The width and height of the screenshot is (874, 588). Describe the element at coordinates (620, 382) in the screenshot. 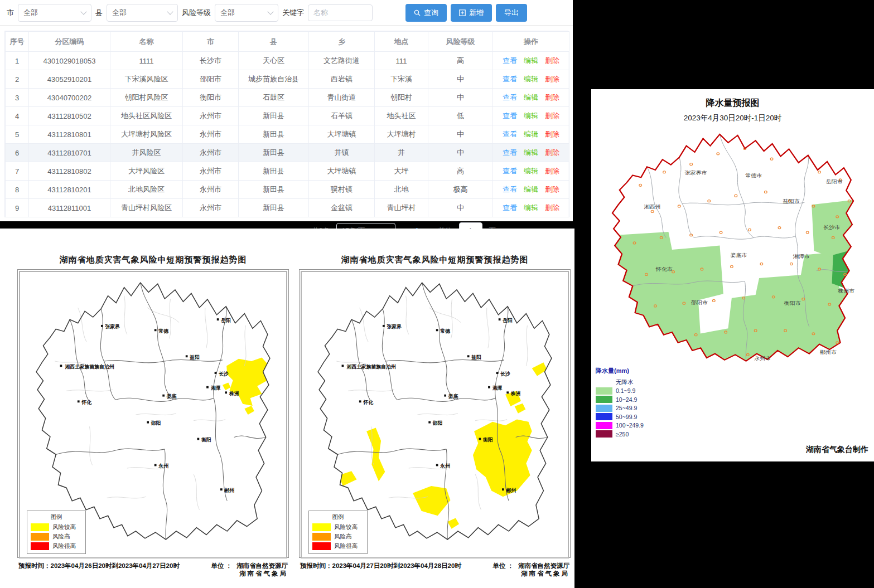

I see `legend-item: 无降水` at that location.